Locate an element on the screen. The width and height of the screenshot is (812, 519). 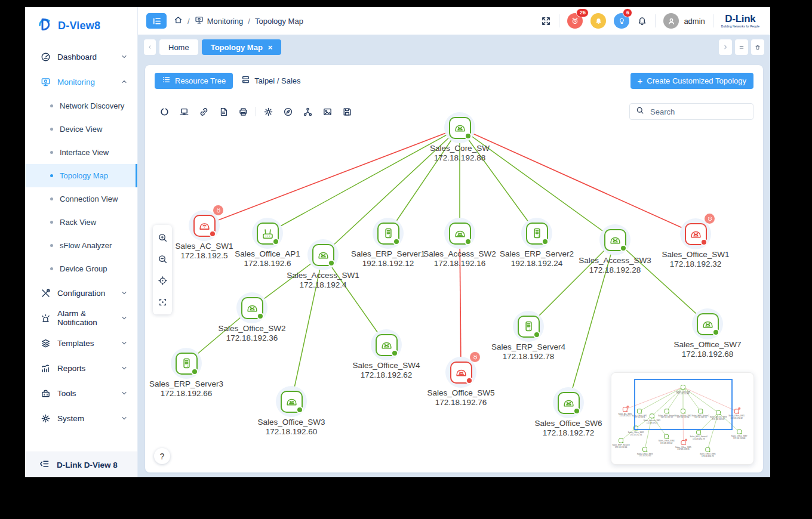
printer-button is located at coordinates (244, 112).